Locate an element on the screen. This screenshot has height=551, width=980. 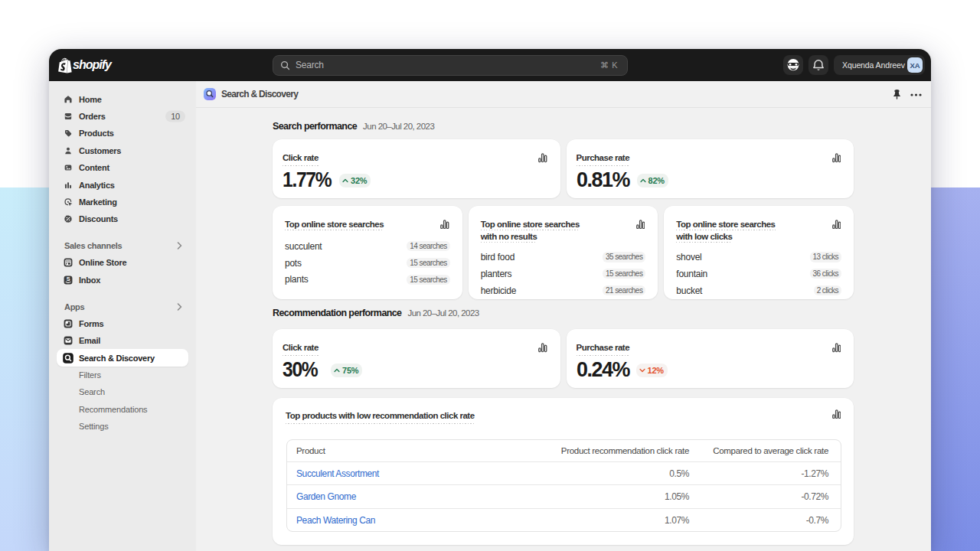
svg-text: S is located at coordinates (69, 279).